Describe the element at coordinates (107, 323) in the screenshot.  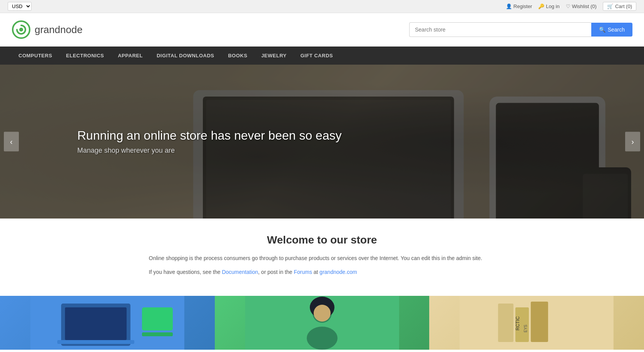
I see `product-card-1-svg` at that location.